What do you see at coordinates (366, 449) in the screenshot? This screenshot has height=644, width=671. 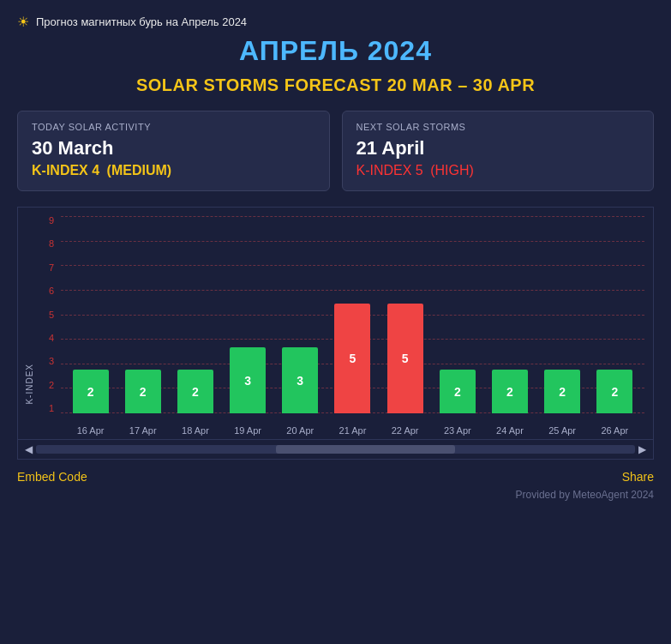 I see `scroll-thumb` at bounding box center [366, 449].